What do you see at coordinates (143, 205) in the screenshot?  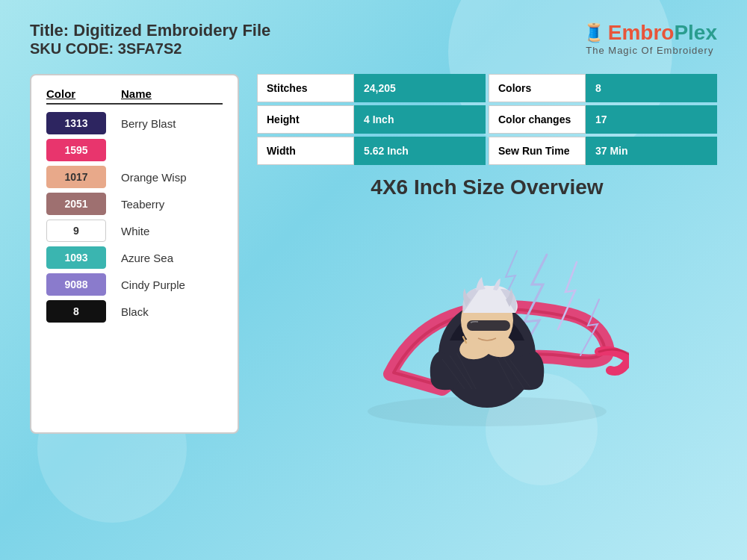 I see `color-name: Teaberry` at bounding box center [143, 205].